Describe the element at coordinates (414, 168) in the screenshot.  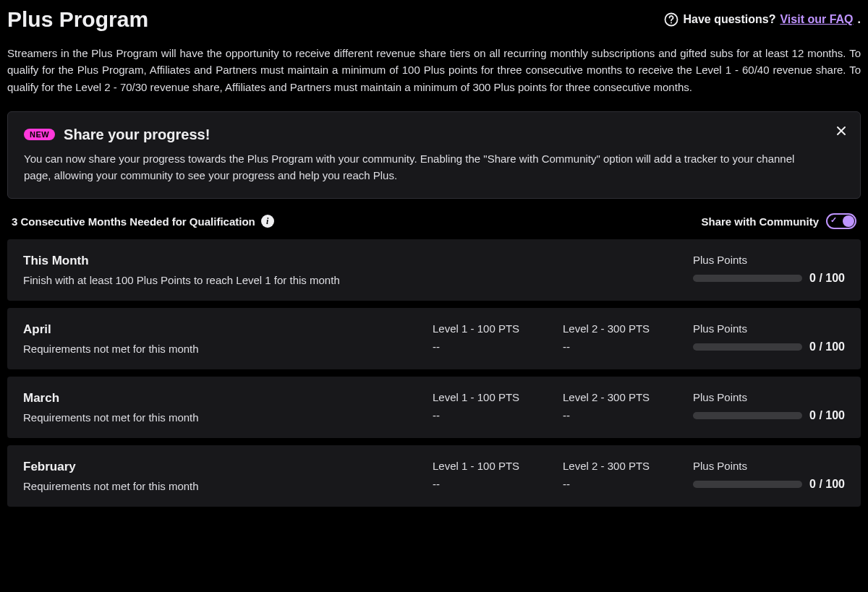
I see `banner-body: You can now share your progress towards …` at that location.